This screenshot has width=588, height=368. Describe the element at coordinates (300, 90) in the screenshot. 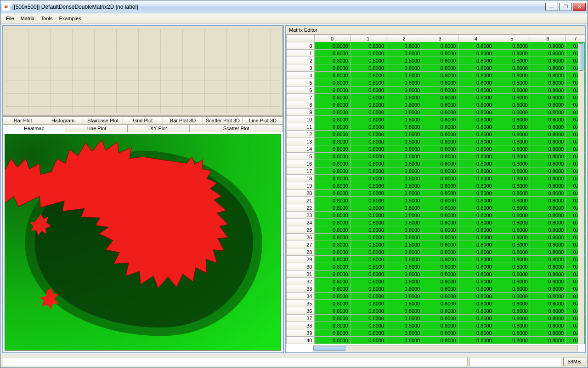

I see `row-header: 6` at that location.